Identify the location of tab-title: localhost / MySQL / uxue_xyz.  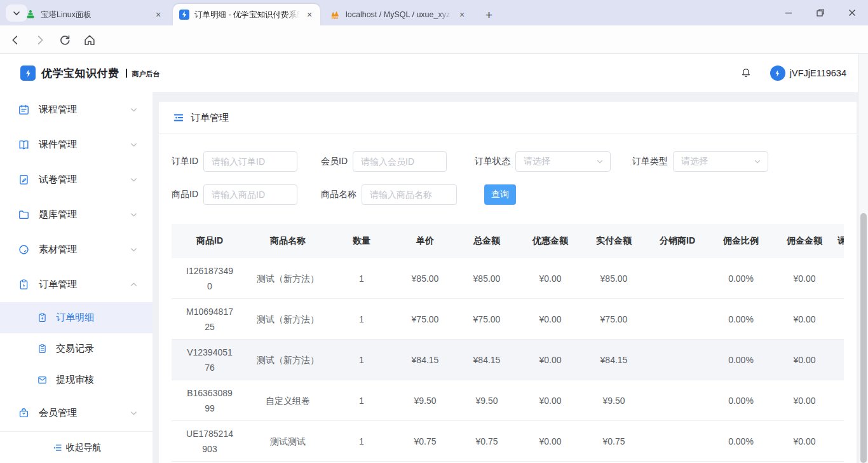
(399, 15).